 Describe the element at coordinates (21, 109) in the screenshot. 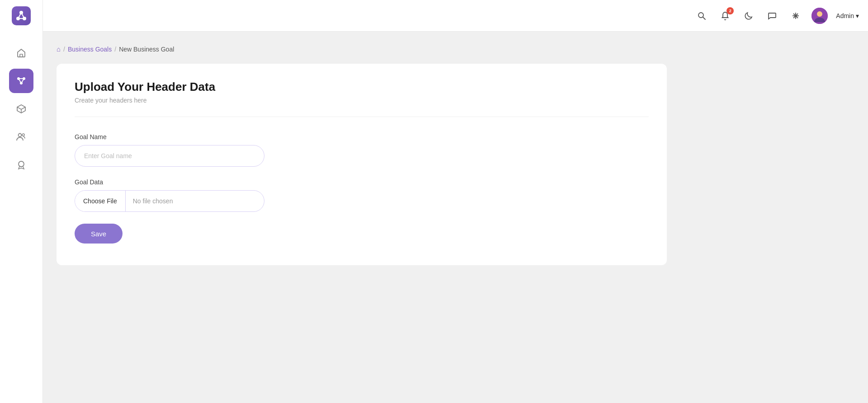

I see `sidebar-item-box` at that location.